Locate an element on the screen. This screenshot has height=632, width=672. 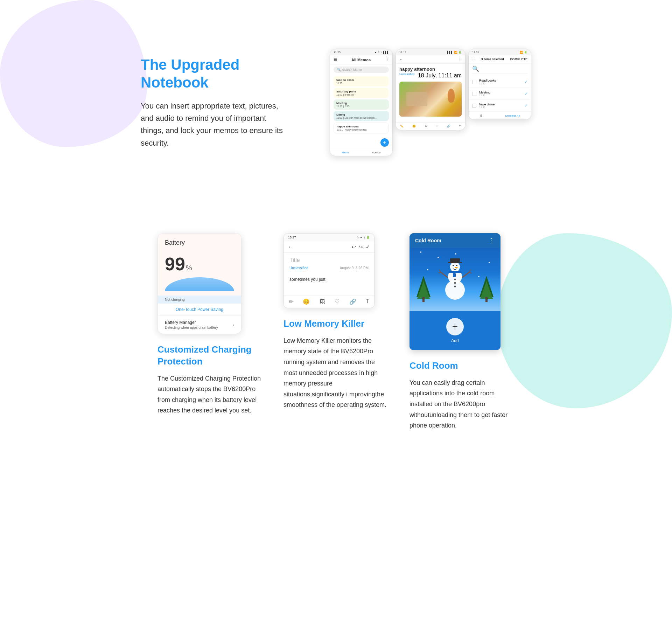
time-3: 11:31 is located at coordinates (476, 53).